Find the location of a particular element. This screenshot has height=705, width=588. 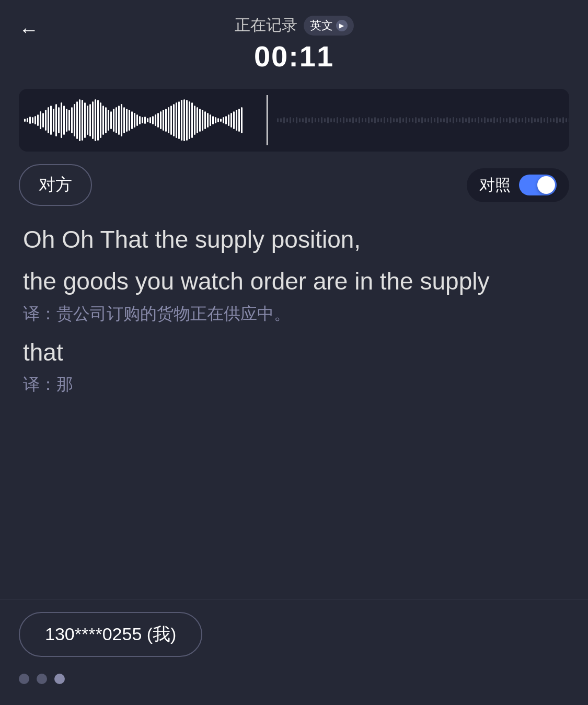

transcript-line-3: that 译：那 is located at coordinates (294, 367).